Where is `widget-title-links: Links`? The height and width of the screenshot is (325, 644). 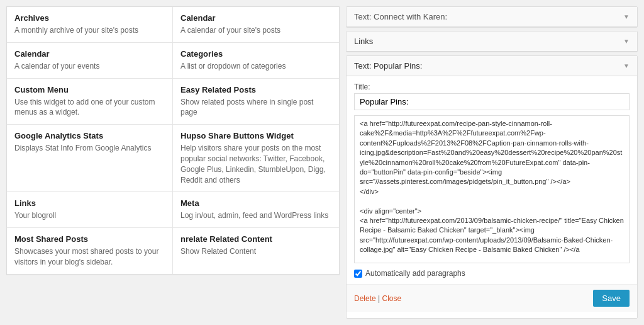 widget-title-links: Links is located at coordinates (89, 203).